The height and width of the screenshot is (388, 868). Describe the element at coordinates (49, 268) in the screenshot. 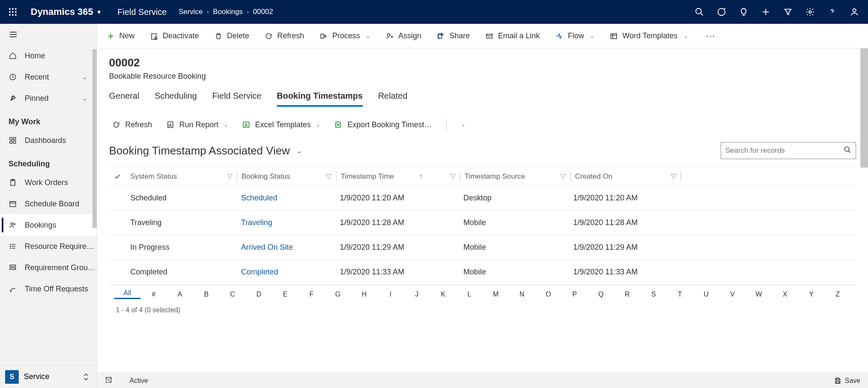

I see `sidebar-item-reqgroups: Requirement Grou…` at that location.